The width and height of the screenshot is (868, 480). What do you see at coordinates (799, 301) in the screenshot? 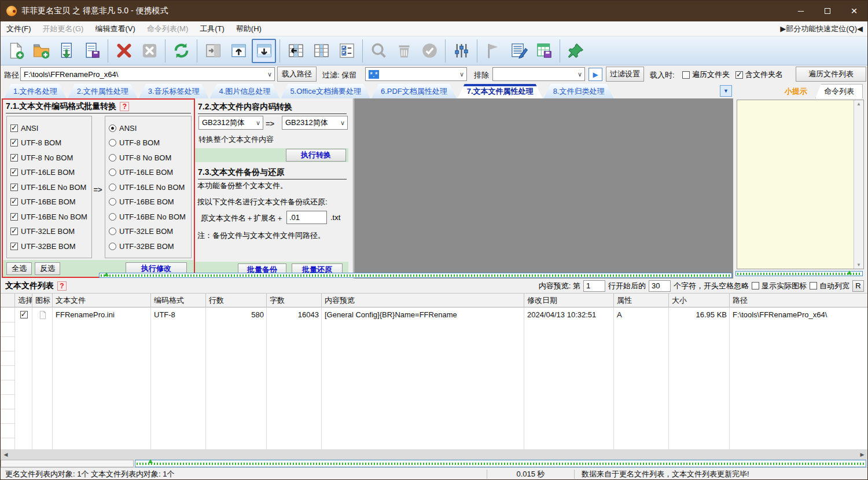
I see `column-header: 路径` at bounding box center [799, 301].